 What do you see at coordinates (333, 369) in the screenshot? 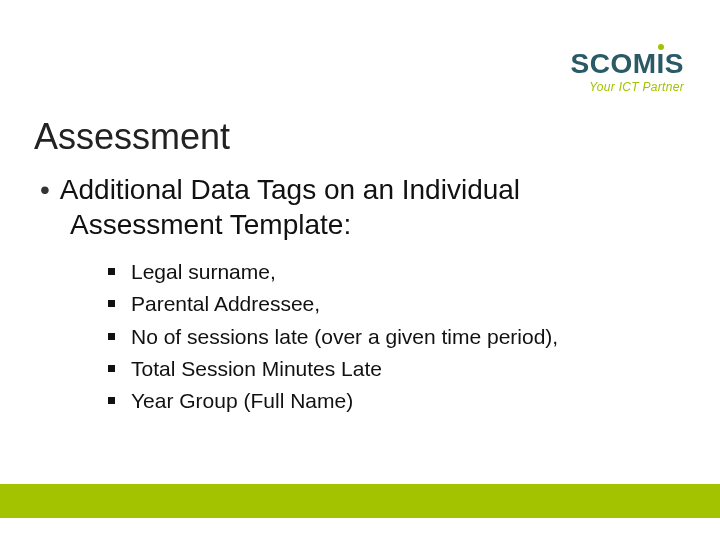
I see `list-item: Total Session Minutes Late` at bounding box center [333, 369].